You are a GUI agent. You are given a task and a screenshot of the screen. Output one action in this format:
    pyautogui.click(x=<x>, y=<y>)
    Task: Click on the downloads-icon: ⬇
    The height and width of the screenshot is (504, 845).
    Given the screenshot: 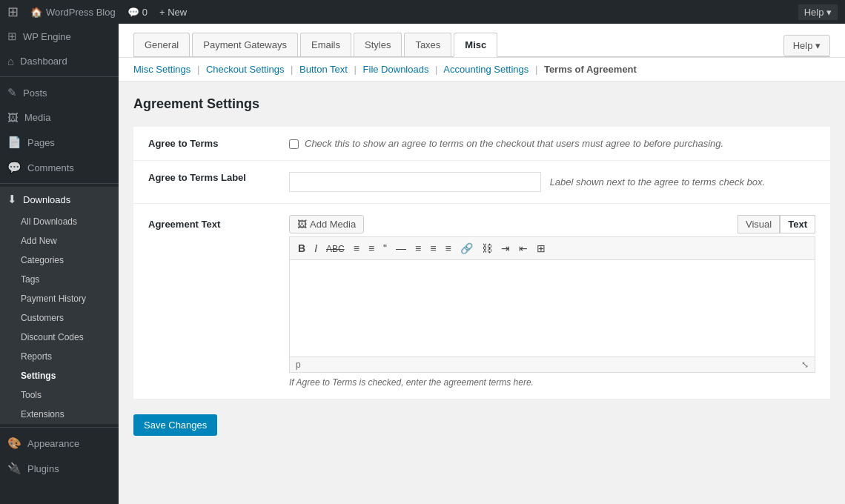 What is the action you would take?
    pyautogui.click(x=12, y=199)
    